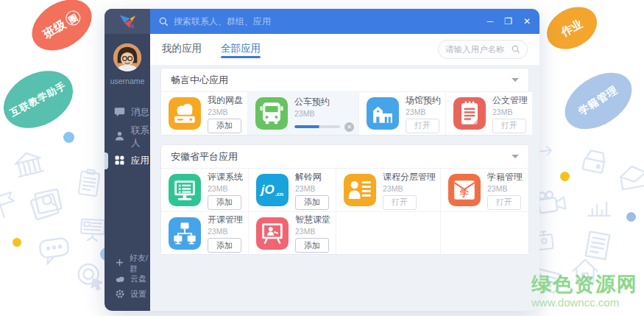 The image size is (644, 316). What do you see at coordinates (127, 295) in the screenshot?
I see `sidebar-footer-item-2: 设置` at bounding box center [127, 295].